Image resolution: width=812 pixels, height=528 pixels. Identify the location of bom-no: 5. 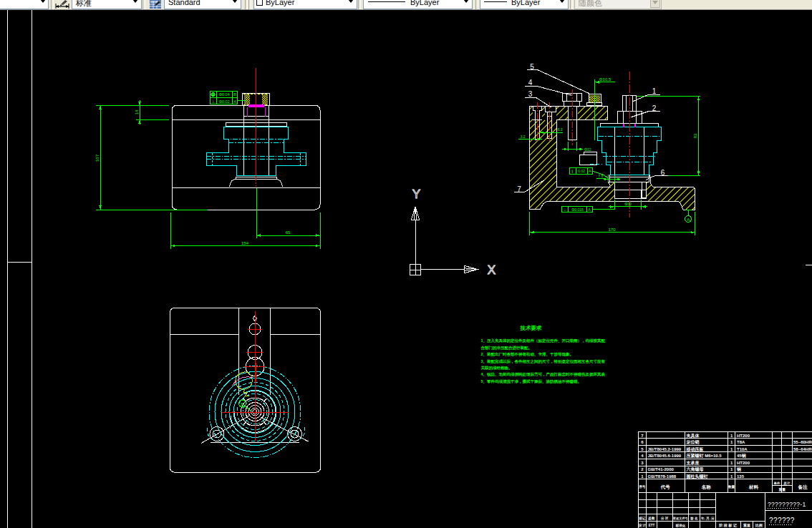
(642, 449).